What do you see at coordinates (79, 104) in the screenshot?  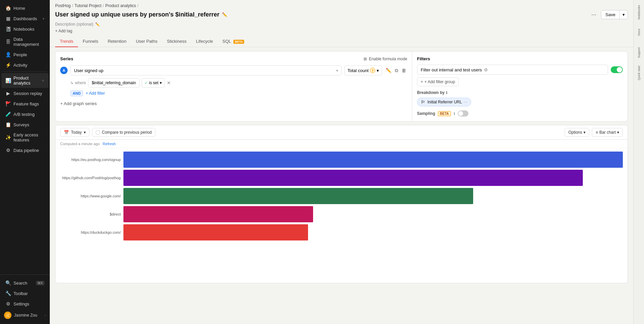 I see `add-series-label: + Add graph series` at bounding box center [79, 104].